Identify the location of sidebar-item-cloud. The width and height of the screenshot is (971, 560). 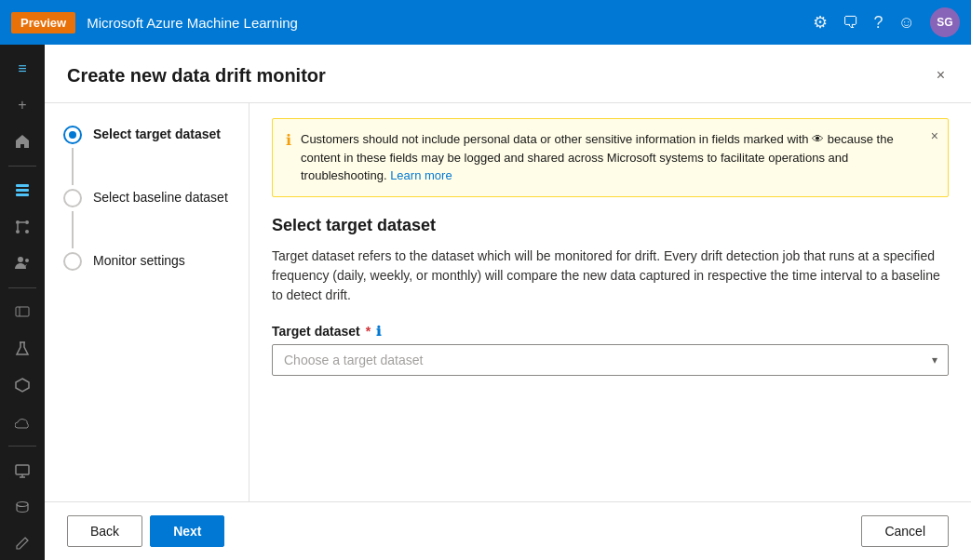
(22, 422).